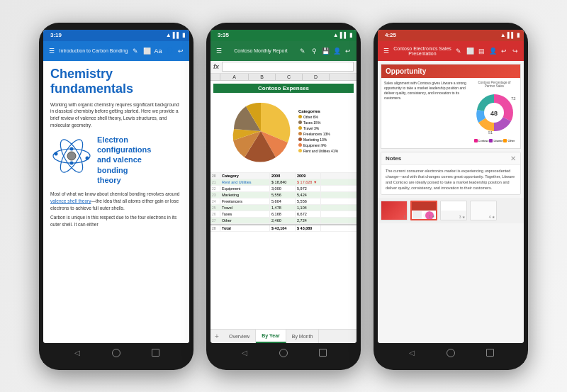 This screenshot has width=567, height=392. What do you see at coordinates (284, 201) in the screenshot?
I see `table-row: 24 Freelancers 5,604 5,556` at bounding box center [284, 201].